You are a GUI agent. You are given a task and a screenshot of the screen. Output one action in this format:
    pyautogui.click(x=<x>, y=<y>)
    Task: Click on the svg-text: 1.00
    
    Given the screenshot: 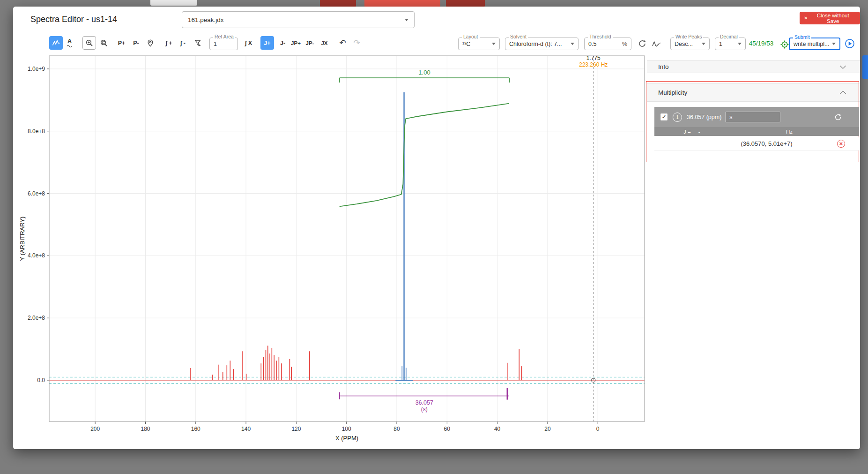 What is the action you would take?
    pyautogui.click(x=424, y=72)
    